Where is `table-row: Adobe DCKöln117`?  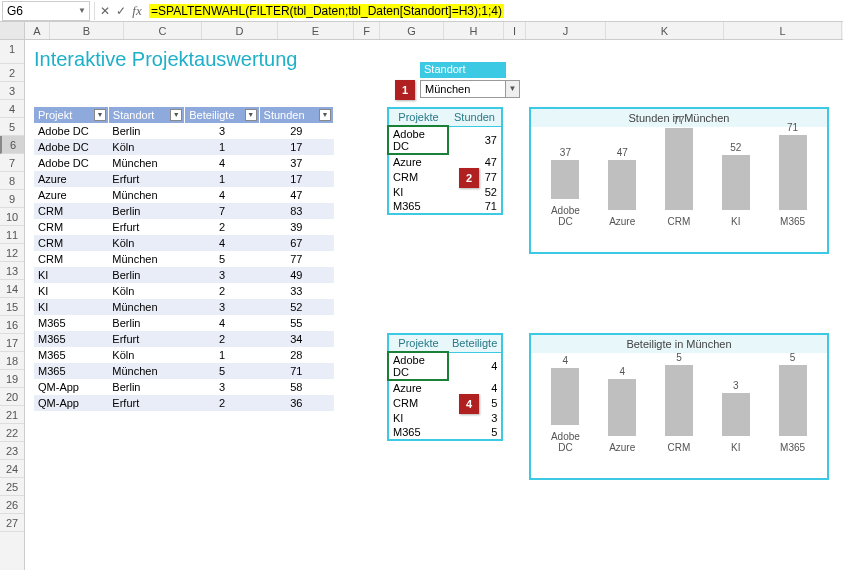 table-row: Adobe DCKöln117 is located at coordinates (184, 147).